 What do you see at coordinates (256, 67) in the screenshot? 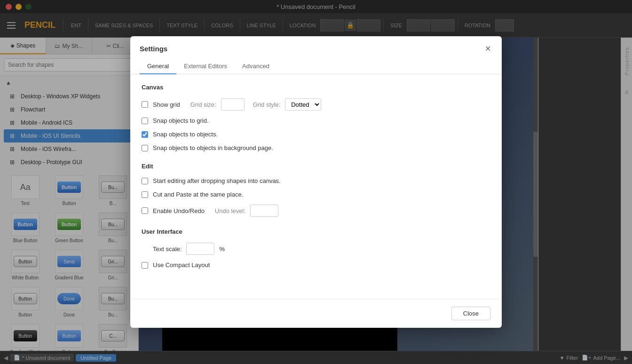
I see `tab-advanced: Advanced` at bounding box center [256, 67].